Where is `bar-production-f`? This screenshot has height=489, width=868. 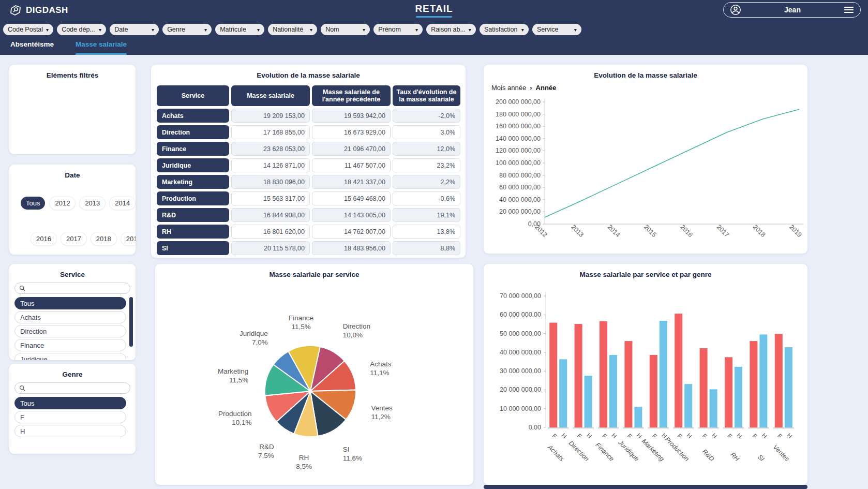 bar-production-f is located at coordinates (679, 371).